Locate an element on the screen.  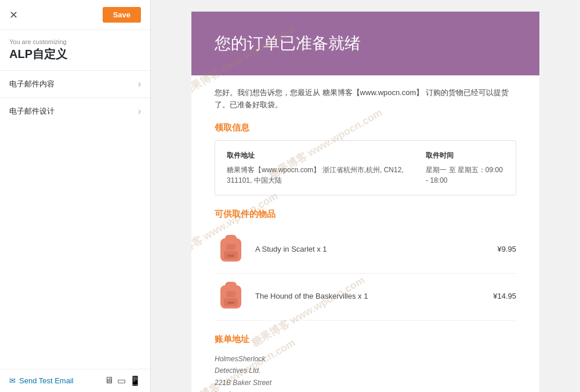
table-row: A Study in Scarlet x 1 ¥9.95 is located at coordinates (365, 251).